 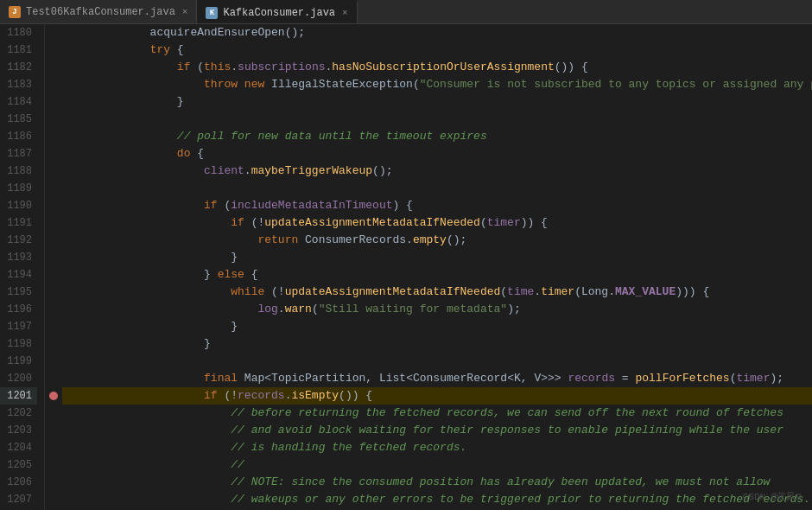 What do you see at coordinates (279, 13) in the screenshot?
I see `tab-label-kafkaconsumer: KafkaConsumer.java` at bounding box center [279, 13].